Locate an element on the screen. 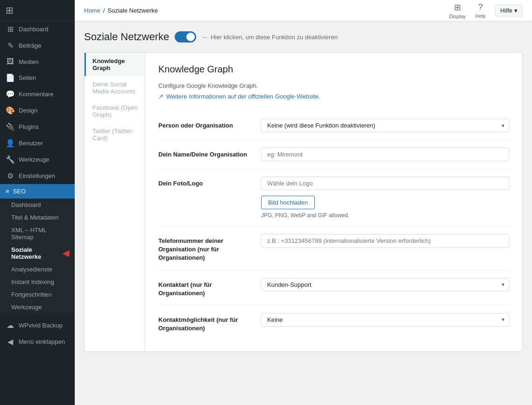  toggle-slider is located at coordinates (185, 37).